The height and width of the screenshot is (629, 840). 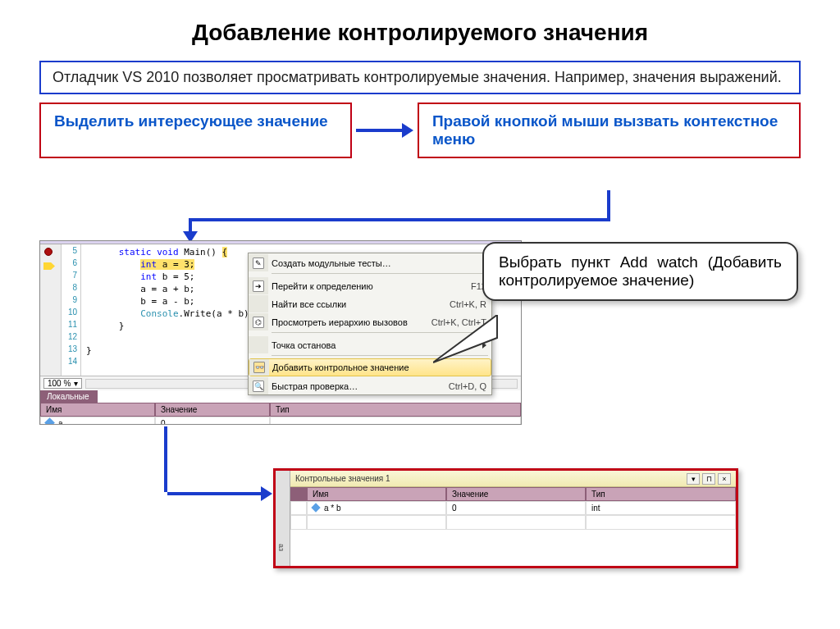 What do you see at coordinates (693, 479) in the screenshot?
I see `dropdown-icon: ▾` at bounding box center [693, 479].